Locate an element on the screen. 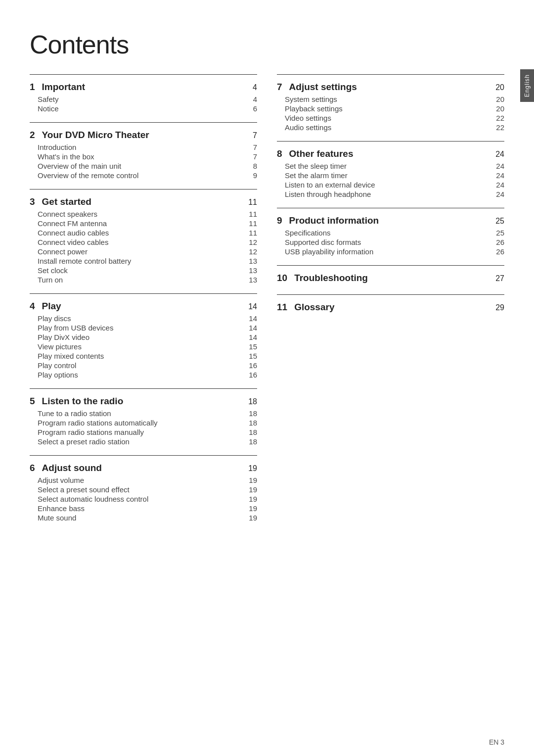  footer: EN 3 is located at coordinates (496, 742).